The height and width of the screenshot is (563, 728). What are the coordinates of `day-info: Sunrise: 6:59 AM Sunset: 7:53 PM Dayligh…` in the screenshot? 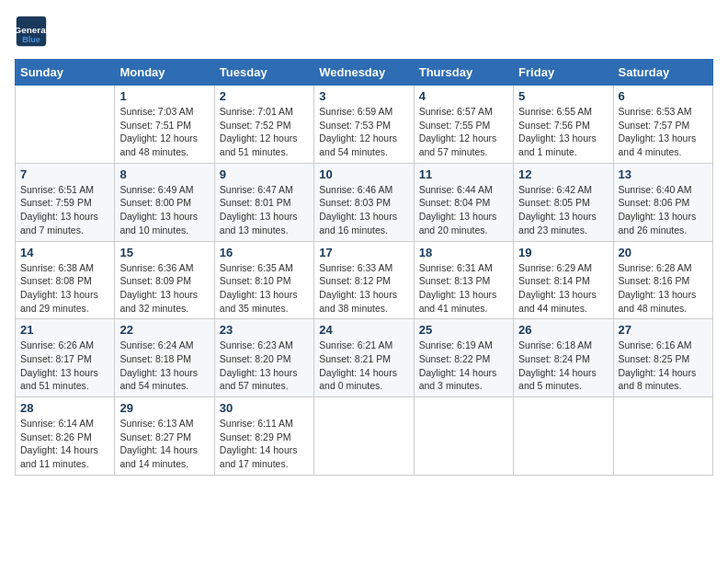 It's located at (364, 132).